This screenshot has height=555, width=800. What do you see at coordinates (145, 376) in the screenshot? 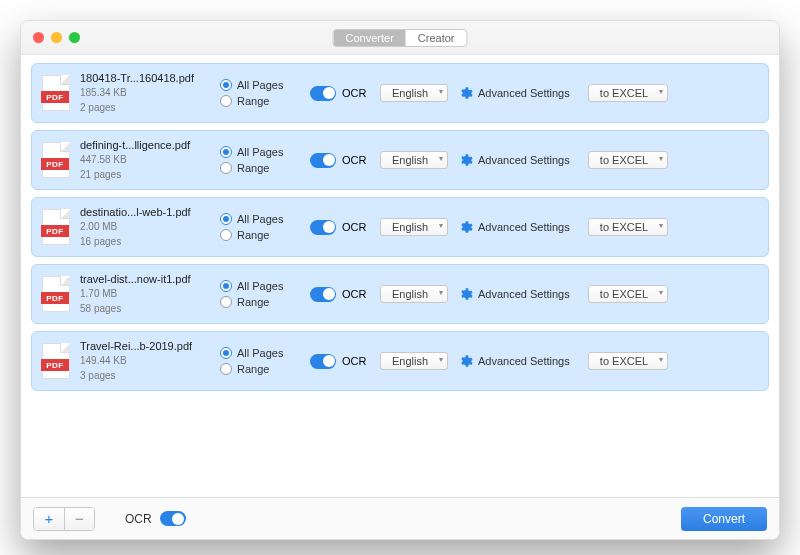
I see `file-pages: 3 pages` at bounding box center [145, 376].